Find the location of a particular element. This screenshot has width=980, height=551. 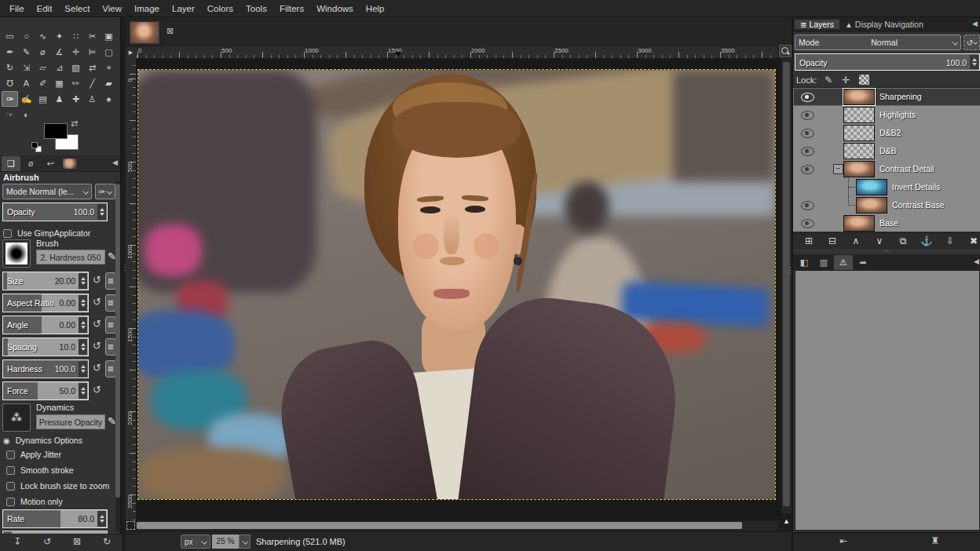

spacing-slider: Spacing 10.0 is located at coordinates (46, 347).